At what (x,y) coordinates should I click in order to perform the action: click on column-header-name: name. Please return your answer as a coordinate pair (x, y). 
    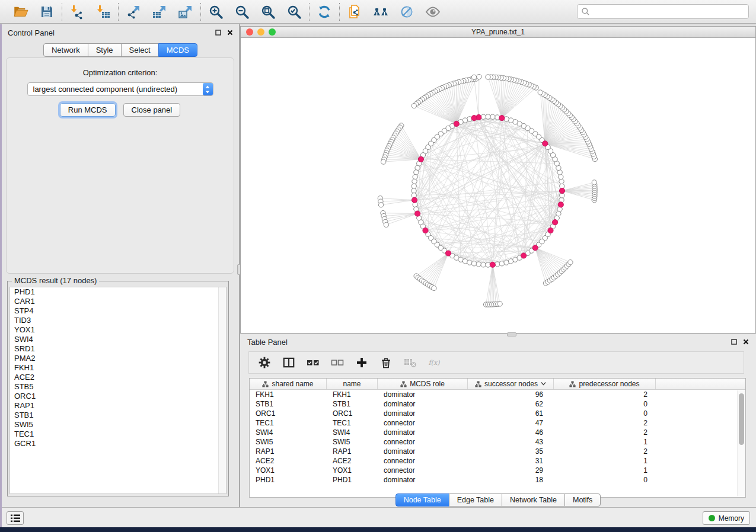
    Looking at the image, I should click on (352, 384).